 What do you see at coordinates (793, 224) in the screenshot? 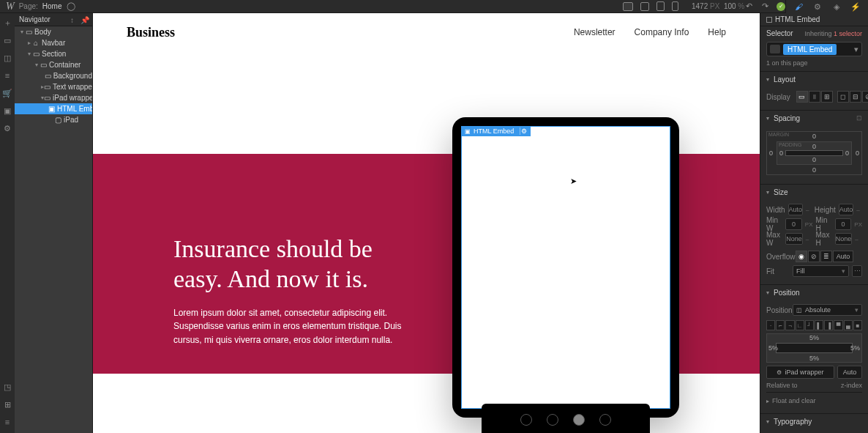
I see `minw-input: 0` at bounding box center [793, 224].